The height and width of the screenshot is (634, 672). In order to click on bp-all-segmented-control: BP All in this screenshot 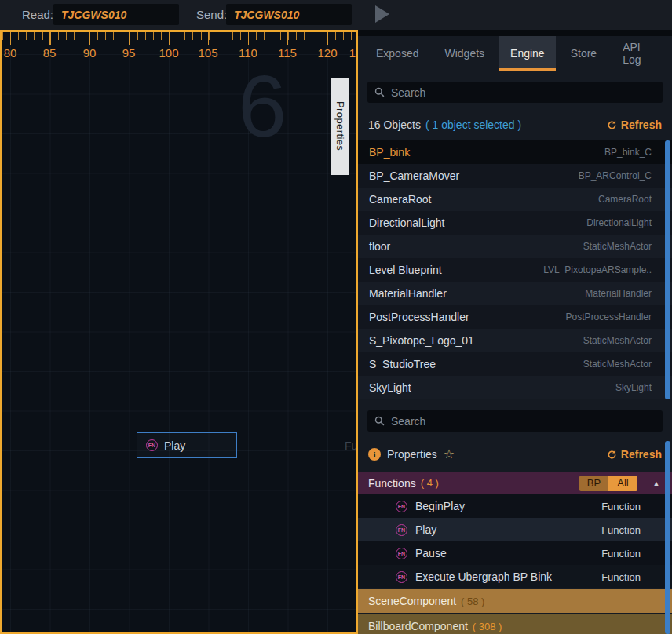, I will do `click(608, 483)`.